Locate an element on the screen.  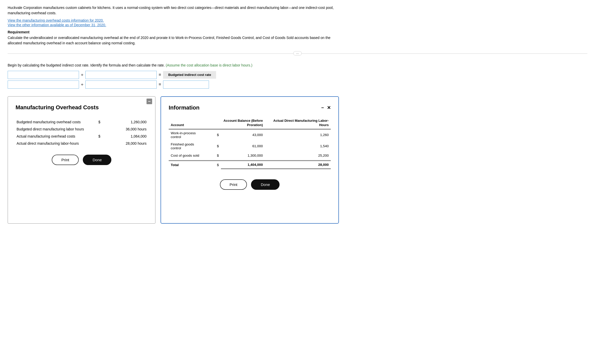
info-panel-minimize-button: − is located at coordinates (323, 108).